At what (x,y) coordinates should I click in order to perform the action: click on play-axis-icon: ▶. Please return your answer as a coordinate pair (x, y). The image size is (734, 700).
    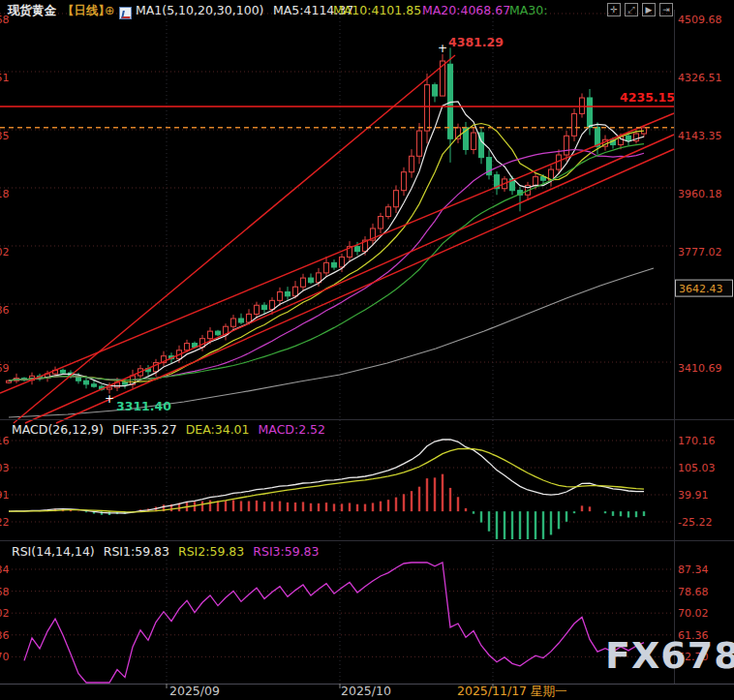
    Looking at the image, I should click on (649, 10).